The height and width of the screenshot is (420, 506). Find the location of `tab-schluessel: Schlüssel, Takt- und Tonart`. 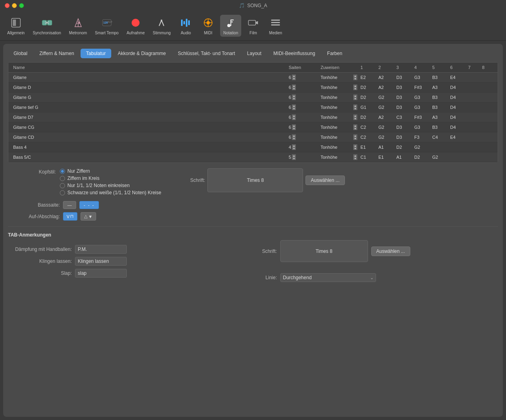

tab-schluessel: Schlüssel, Takt- und Tonart is located at coordinates (207, 53).